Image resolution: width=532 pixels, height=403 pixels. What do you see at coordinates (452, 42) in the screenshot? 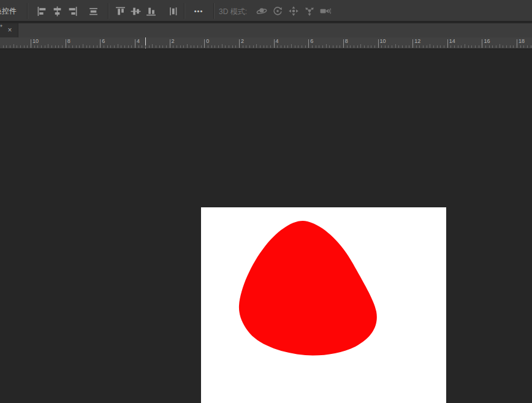
I see `ruler-label: 14` at bounding box center [452, 42].